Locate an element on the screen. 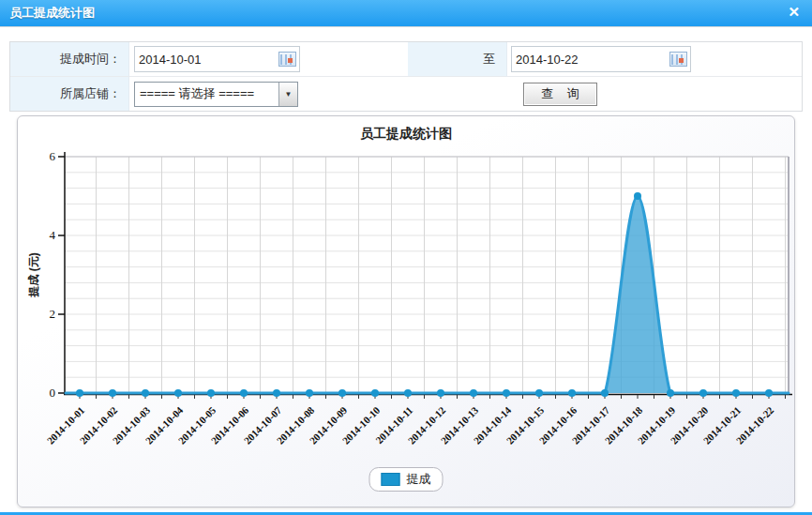 This screenshot has width=812, height=515. legend-swatch is located at coordinates (391, 479).